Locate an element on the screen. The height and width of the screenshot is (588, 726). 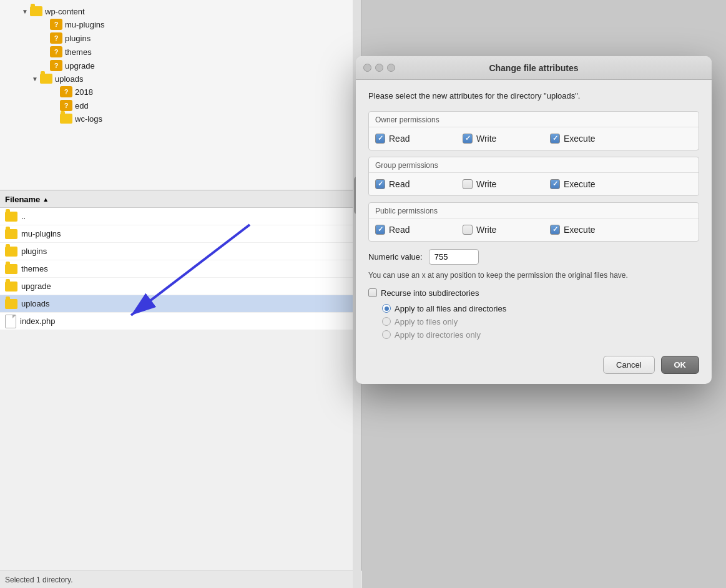
group-execute-checkbox is located at coordinates (555, 184).